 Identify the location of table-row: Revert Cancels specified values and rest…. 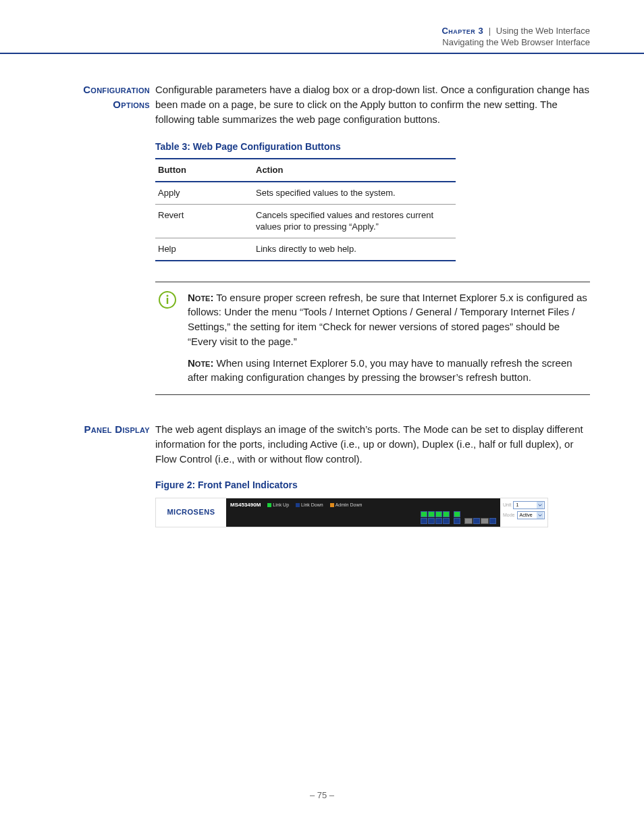
(305, 221).